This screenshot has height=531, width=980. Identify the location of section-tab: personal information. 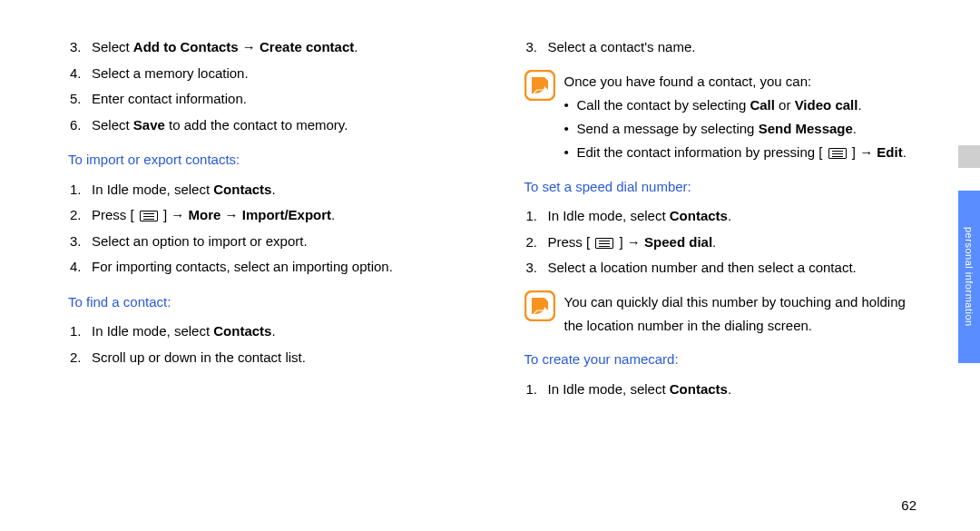
(969, 277).